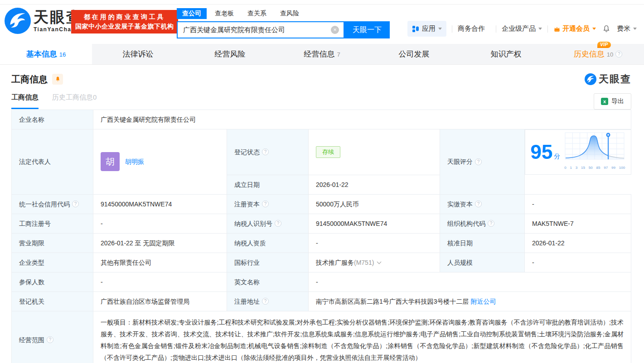 The image size is (644, 363). What do you see at coordinates (606, 29) in the screenshot?
I see `notification-bell-icon` at bounding box center [606, 29].